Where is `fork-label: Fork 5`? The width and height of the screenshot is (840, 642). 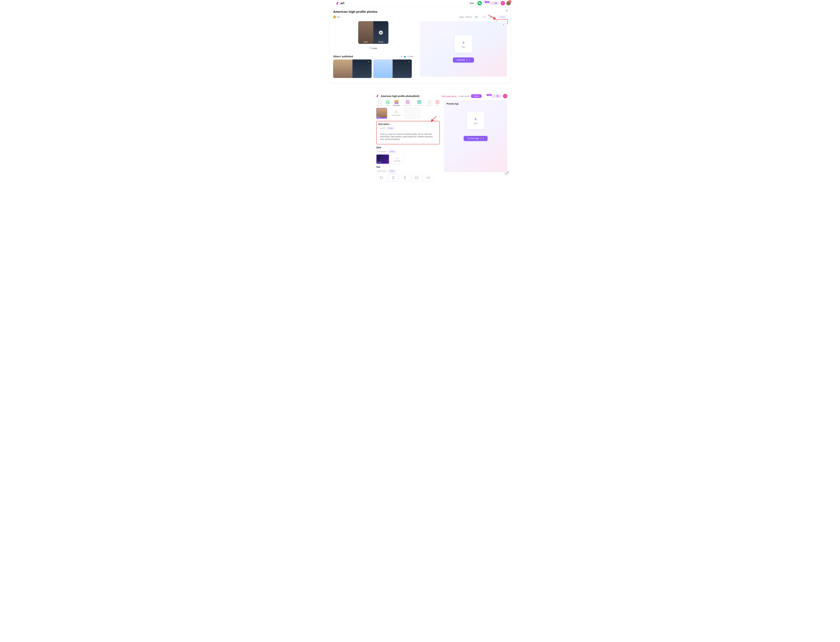
fork-label: Fork 5 is located at coordinates (503, 17).